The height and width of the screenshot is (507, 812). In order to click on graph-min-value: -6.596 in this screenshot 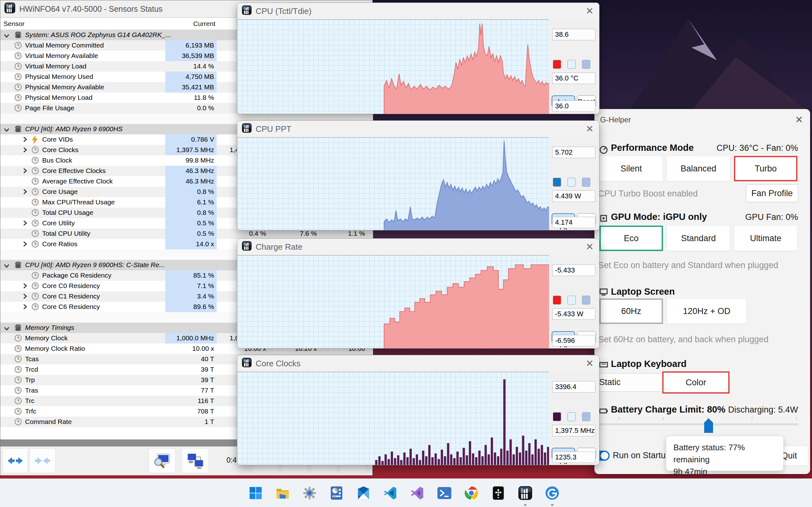, I will do `click(574, 341)`.